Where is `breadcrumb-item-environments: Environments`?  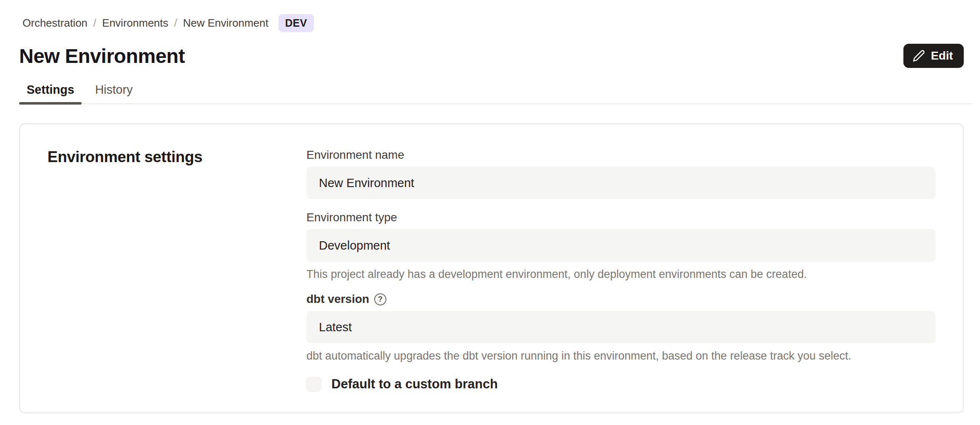 breadcrumb-item-environments: Environments is located at coordinates (135, 23).